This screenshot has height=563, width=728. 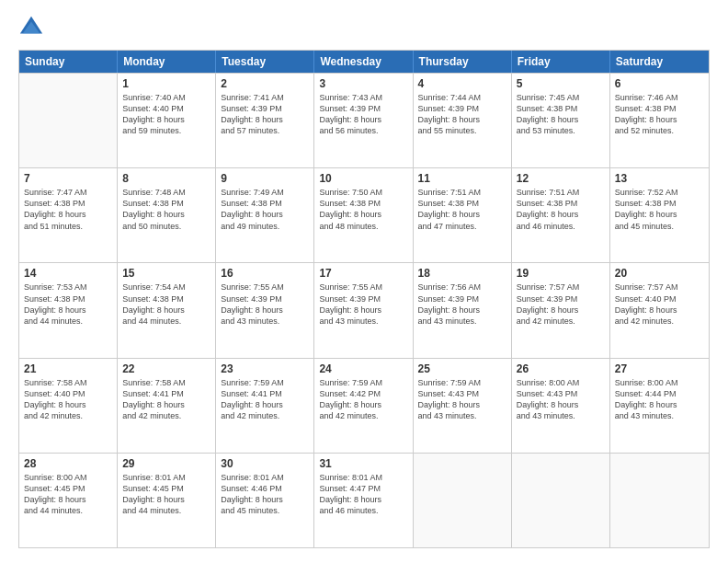 I want to click on cal-cell: 9Sunrise: 7:49 AM Sunset: 4:38 PM Daylig…, so click(x=265, y=215).